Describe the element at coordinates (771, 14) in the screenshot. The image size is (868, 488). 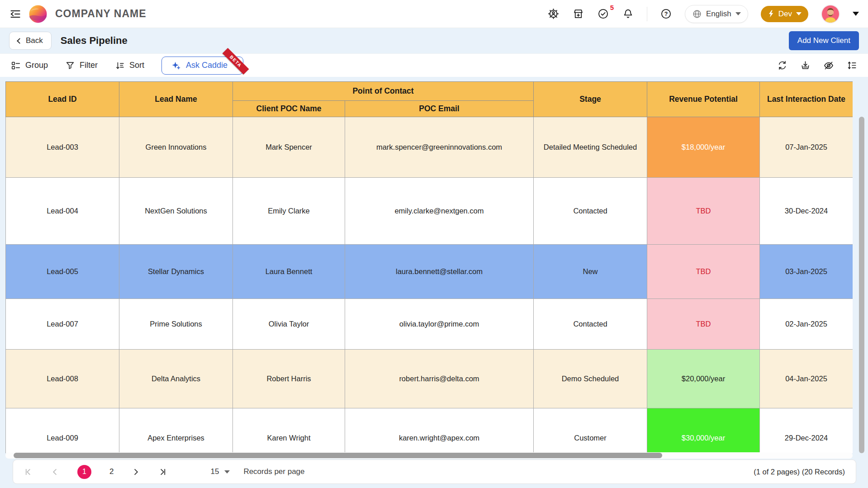
I see `lightning-icon` at that location.